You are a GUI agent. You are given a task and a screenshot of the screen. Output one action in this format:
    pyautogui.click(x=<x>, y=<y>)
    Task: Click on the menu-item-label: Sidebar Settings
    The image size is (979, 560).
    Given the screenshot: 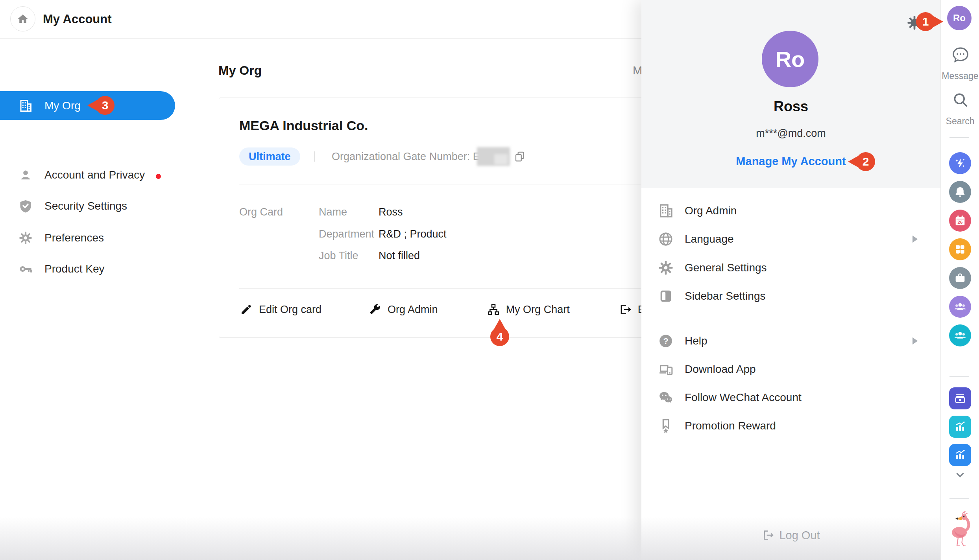 What is the action you would take?
    pyautogui.click(x=725, y=296)
    